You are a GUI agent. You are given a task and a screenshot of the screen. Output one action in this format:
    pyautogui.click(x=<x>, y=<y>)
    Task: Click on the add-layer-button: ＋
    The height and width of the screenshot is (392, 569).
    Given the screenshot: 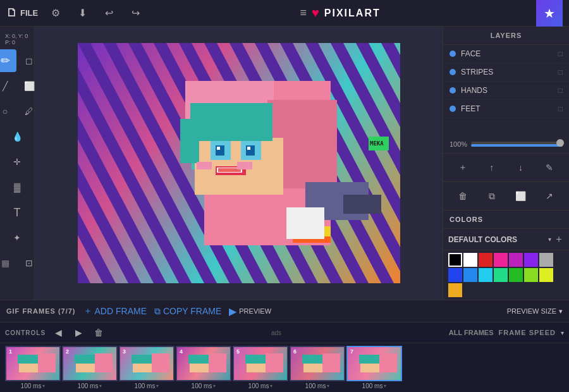 What is the action you would take?
    pyautogui.click(x=463, y=168)
    